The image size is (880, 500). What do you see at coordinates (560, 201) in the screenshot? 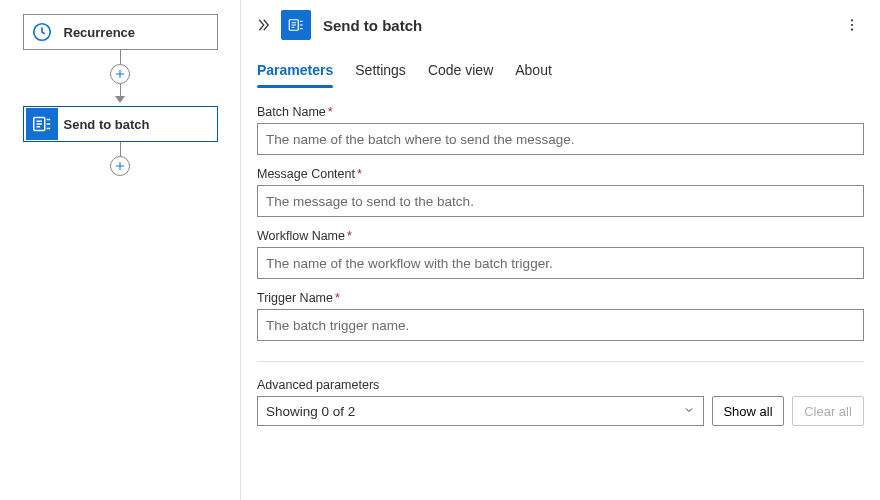
I see `message-content-input` at bounding box center [560, 201].